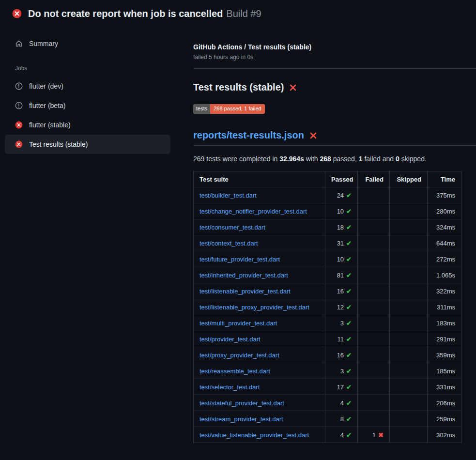  What do you see at coordinates (342, 419) in the screenshot?
I see `passed-cell: 8✔` at bounding box center [342, 419].